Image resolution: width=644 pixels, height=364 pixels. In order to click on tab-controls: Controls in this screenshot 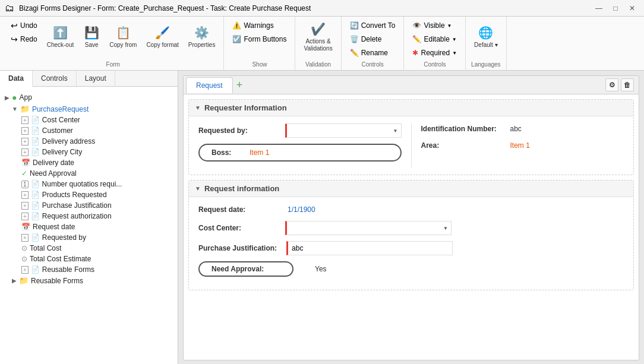, I will do `click(55, 78)`.